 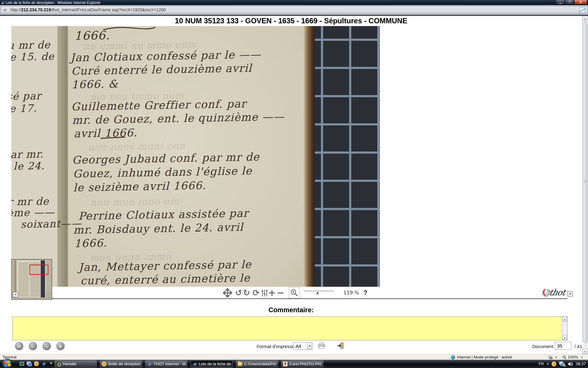 I want to click on zoom-tool-icon, so click(x=294, y=293).